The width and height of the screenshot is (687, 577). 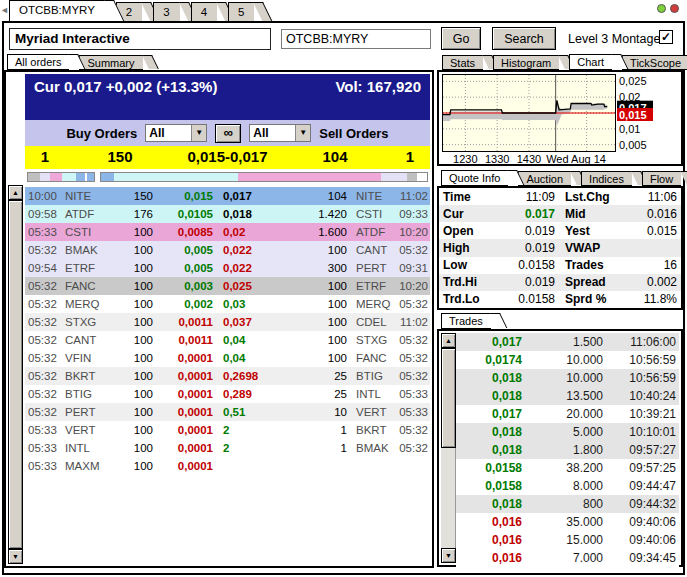 What do you see at coordinates (110, 62) in the screenshot?
I see `tab-summary: Summary` at bounding box center [110, 62].